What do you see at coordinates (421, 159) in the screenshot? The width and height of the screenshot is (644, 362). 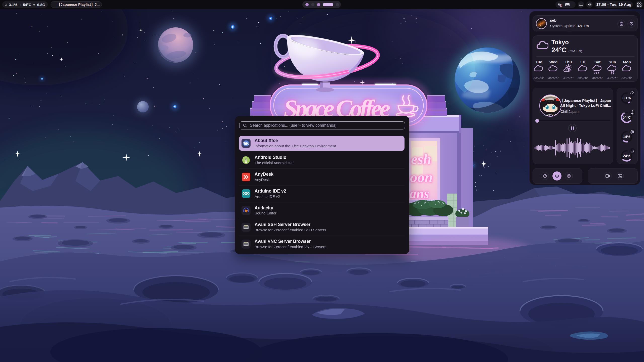 I see `svg-text: esh` at bounding box center [421, 159].